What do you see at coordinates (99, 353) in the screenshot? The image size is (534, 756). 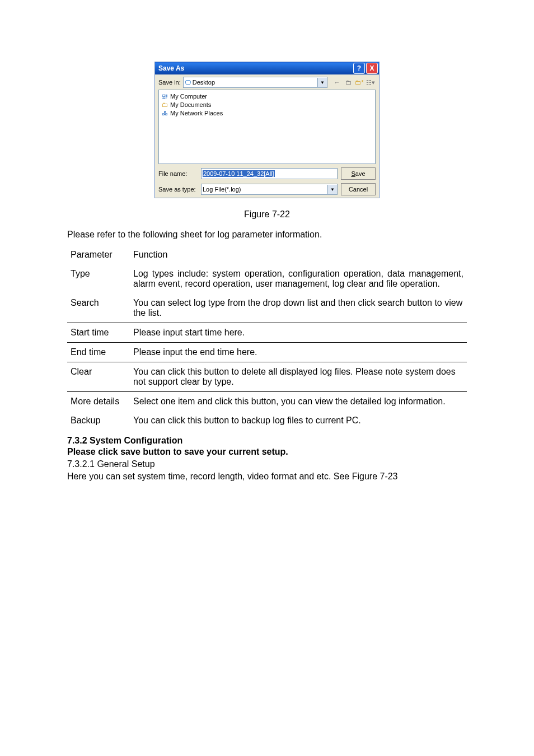 I see `param-name: End time` at bounding box center [99, 353].